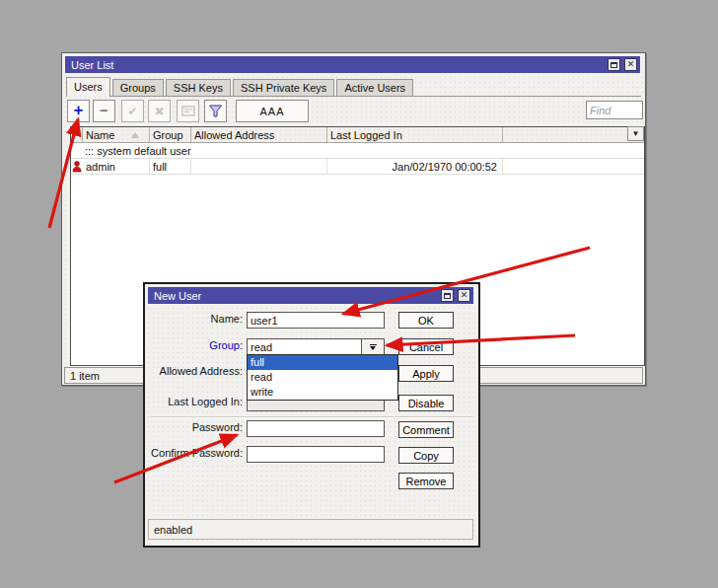 This screenshot has height=588, width=718. What do you see at coordinates (187, 110) in the screenshot?
I see `comment-button` at bounding box center [187, 110].